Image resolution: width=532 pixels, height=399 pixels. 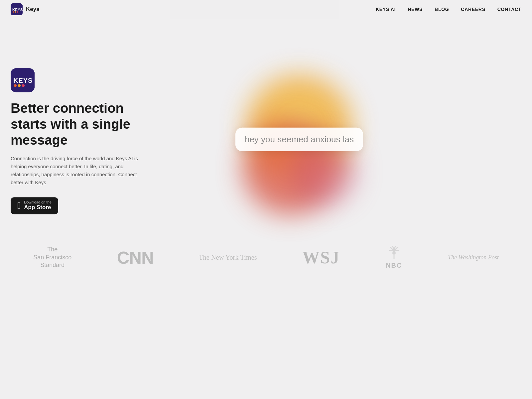 What do you see at coordinates (394, 257) in the screenshot?
I see `press-logo-nbc: NBC` at bounding box center [394, 257].